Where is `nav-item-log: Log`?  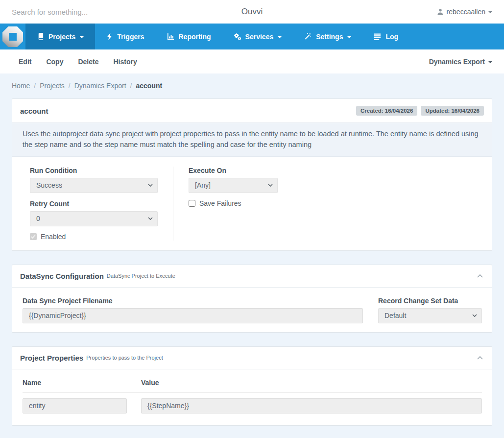
nav-item-log: Log is located at coordinates (386, 36).